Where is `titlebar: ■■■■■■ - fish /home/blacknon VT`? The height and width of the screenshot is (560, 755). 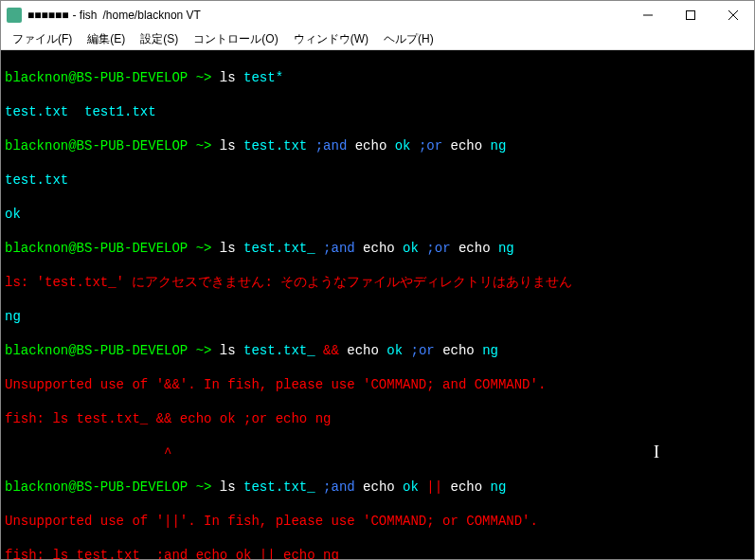 titlebar: ■■■■■■ - fish /home/blacknon VT is located at coordinates (377, 15).